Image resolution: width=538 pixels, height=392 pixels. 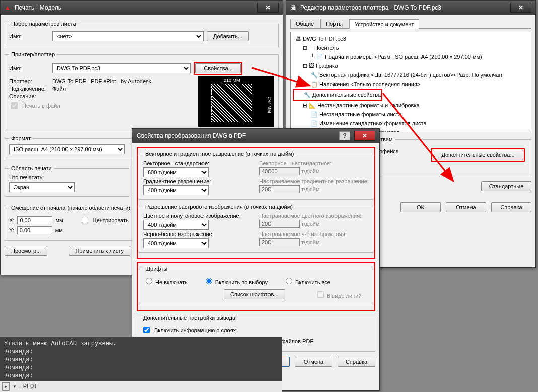 I want to click on plotter-cancel-button: Отмена, so click(x=466, y=207).